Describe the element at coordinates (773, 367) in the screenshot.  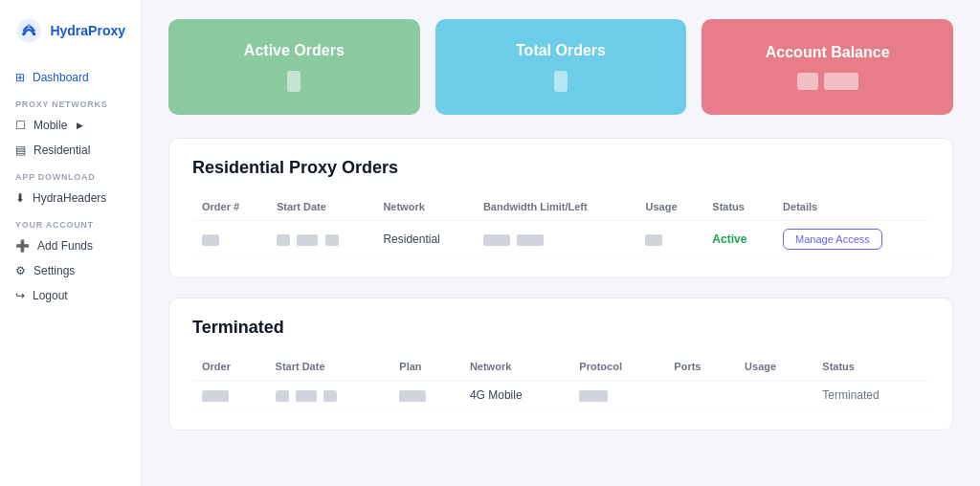
I see `col-t-usage: Usage` at that location.